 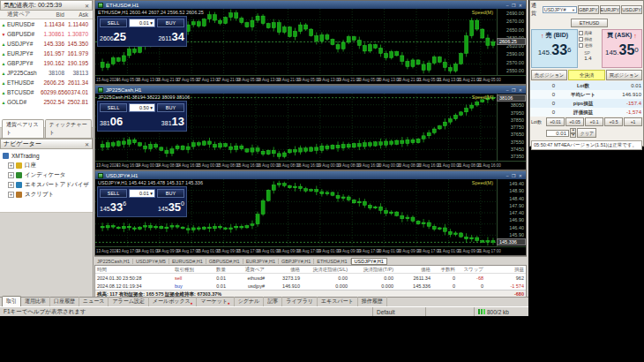 What do you see at coordinates (65, 302) in the screenshot?
I see `terminal-tab: 口座履歴` at bounding box center [65, 302].